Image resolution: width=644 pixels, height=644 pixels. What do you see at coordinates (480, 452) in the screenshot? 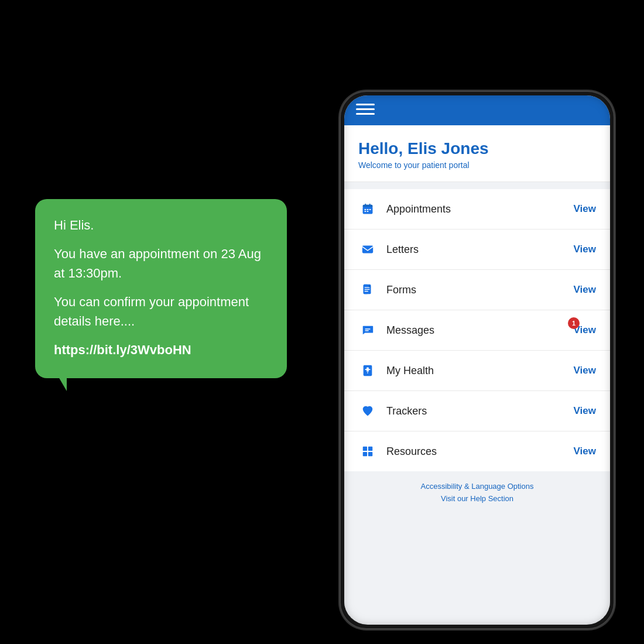
I see `resources-label: Resources` at bounding box center [480, 452].